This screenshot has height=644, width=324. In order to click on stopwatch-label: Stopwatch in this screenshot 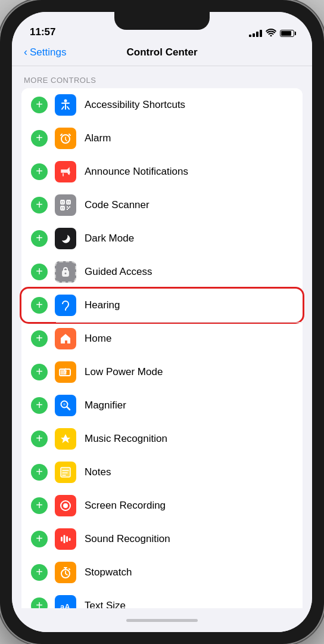, I will do `click(108, 572)`.